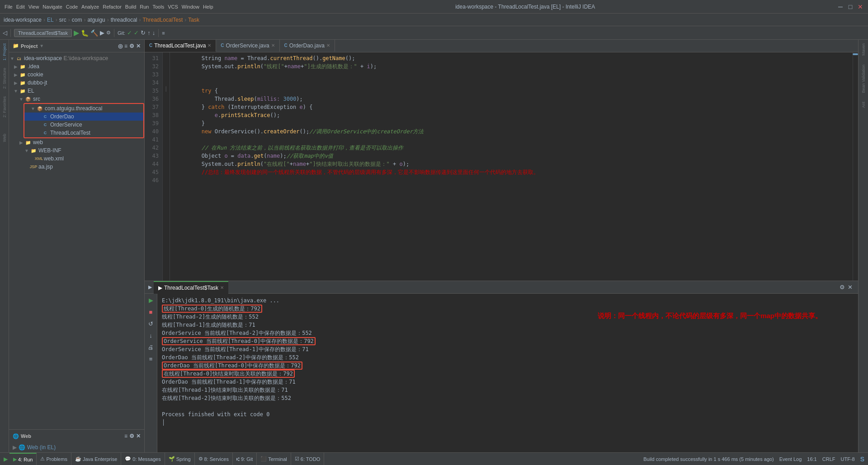 This screenshot has width=868, height=465. Describe the element at coordinates (274, 459) in the screenshot. I see `bottom-tab-terminal: ⬛ Terminal` at that location.